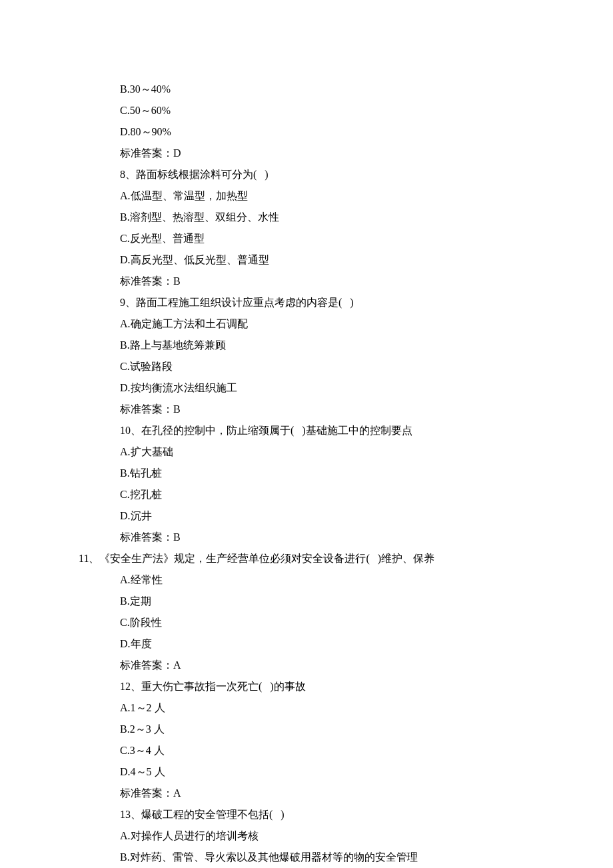 This screenshot has width=613, height=868. What do you see at coordinates (306, 473) in the screenshot?
I see `text-line: B.钻孔桩` at bounding box center [306, 473].